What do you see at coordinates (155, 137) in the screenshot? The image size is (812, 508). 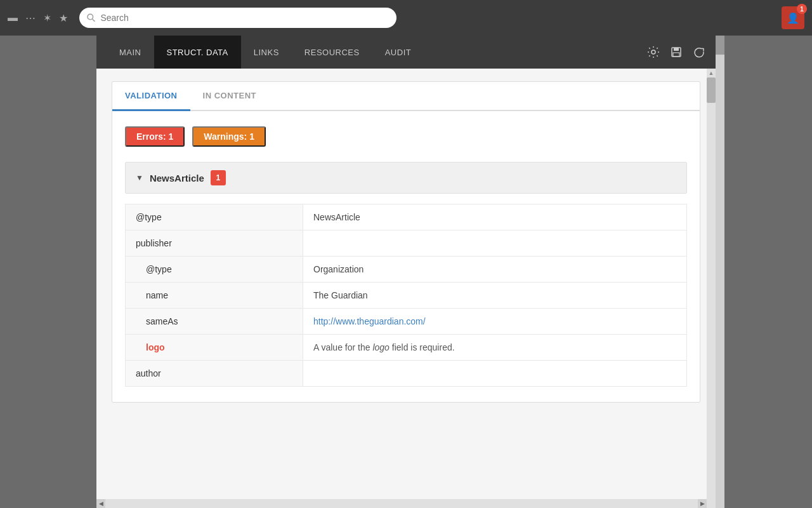 I see `errors-badge: Errors: 1` at bounding box center [155, 137].